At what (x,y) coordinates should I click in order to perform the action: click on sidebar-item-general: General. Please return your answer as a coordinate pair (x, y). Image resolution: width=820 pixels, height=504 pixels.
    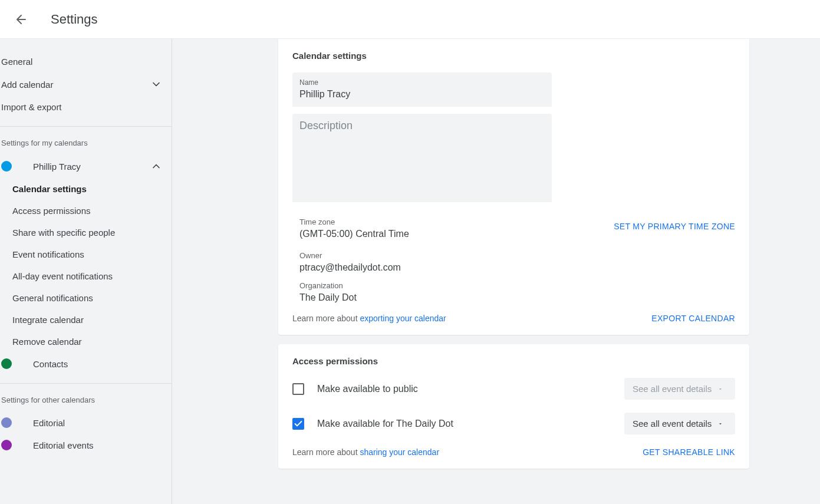
    Looking at the image, I should click on (86, 61).